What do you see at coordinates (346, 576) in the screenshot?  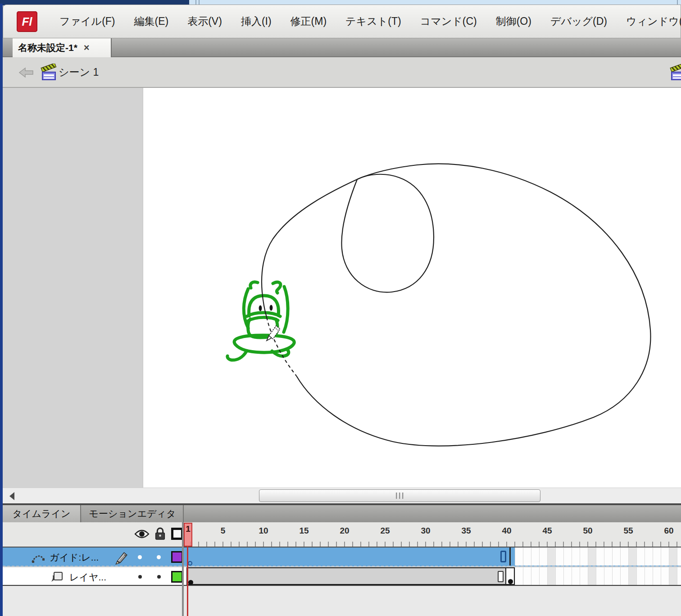 I see `guided-layer-frame-span` at bounding box center [346, 576].